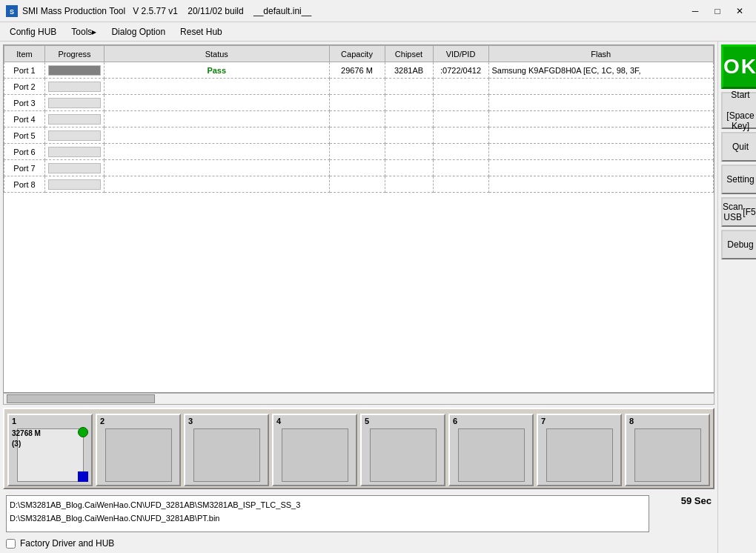  I want to click on cell-status: Pass, so click(217, 70).